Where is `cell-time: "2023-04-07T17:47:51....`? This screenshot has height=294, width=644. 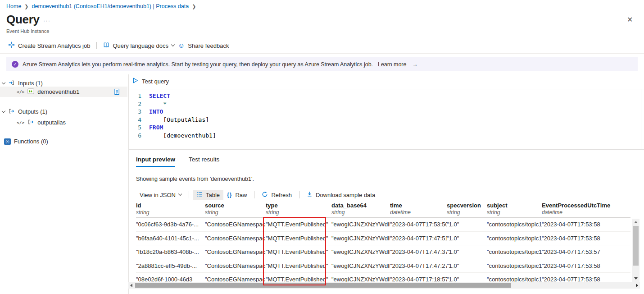
cell-time: "2023-04-07T17:47:51.... is located at coordinates (418, 238).